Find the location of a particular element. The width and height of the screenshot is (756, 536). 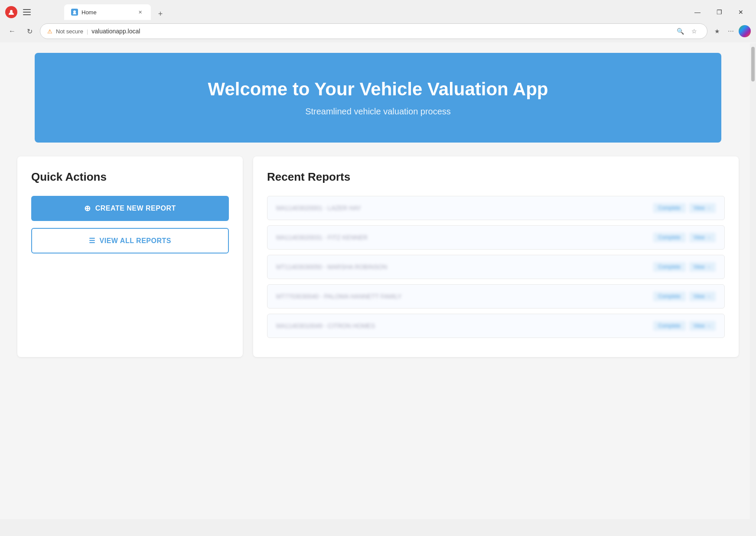

report-badge-2: Complete is located at coordinates (669, 237).